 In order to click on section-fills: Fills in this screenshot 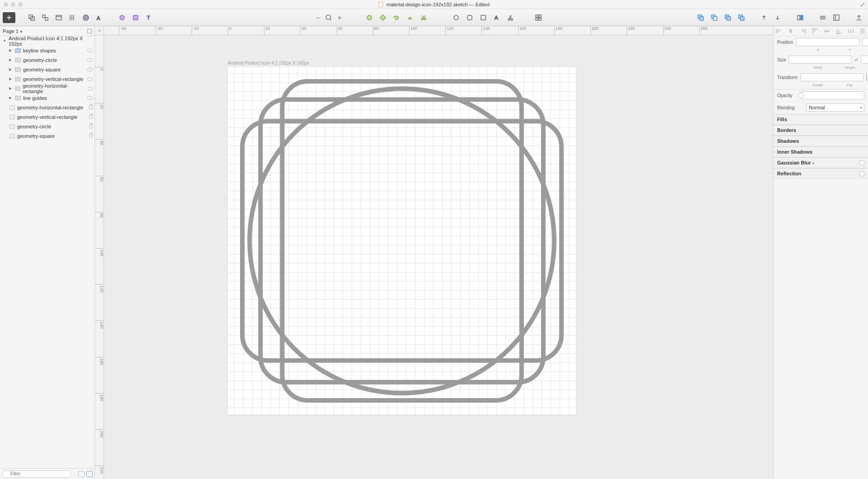, I will do `click(821, 119)`.